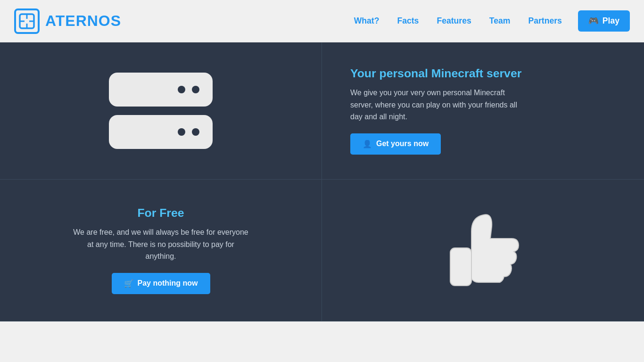 The width and height of the screenshot is (644, 362). Describe the element at coordinates (27, 21) in the screenshot. I see `logo-icon` at that location.